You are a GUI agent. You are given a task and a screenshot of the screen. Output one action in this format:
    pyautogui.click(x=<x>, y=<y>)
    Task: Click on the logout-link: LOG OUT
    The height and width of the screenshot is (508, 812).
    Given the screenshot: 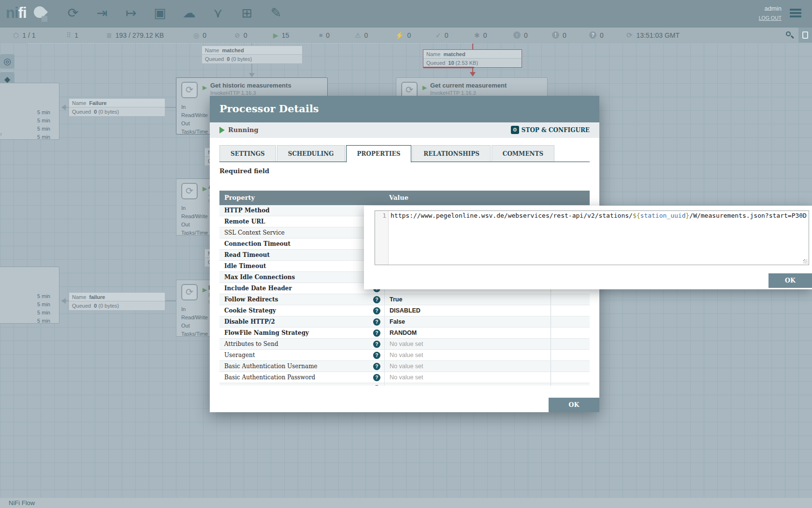 What is the action you would take?
    pyautogui.click(x=770, y=18)
    